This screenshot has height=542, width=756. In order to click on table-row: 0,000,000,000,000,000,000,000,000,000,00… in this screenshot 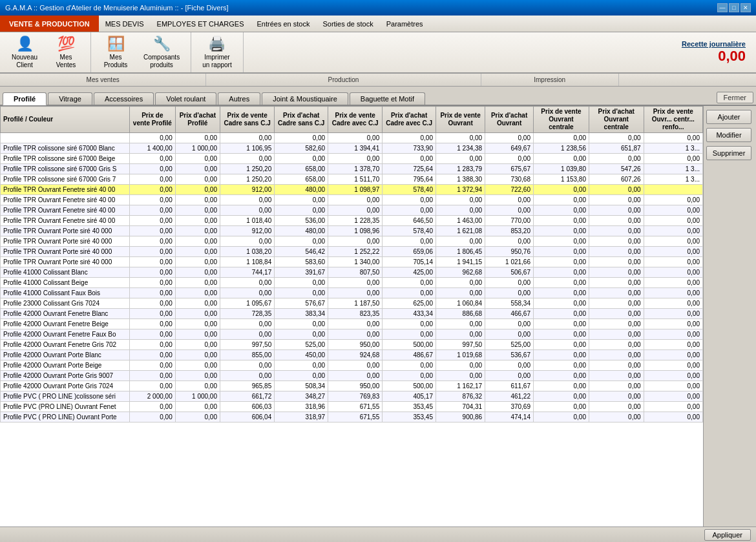, I will do `click(352, 138)`.